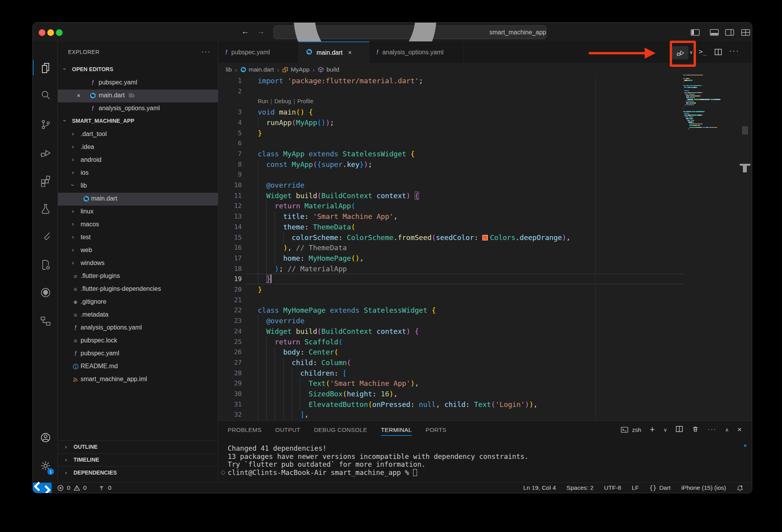 The image size is (782, 532). Describe the element at coordinates (257, 70) in the screenshot. I see `breadcrumb-item-main-dart: main.dart` at that location.